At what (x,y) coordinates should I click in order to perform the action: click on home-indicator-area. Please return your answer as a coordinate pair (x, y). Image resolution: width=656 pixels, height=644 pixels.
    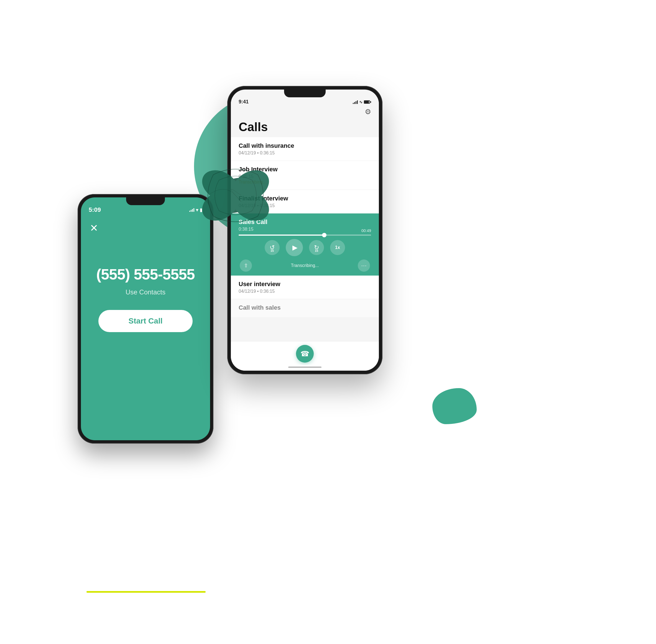
    Looking at the image, I should click on (305, 368).